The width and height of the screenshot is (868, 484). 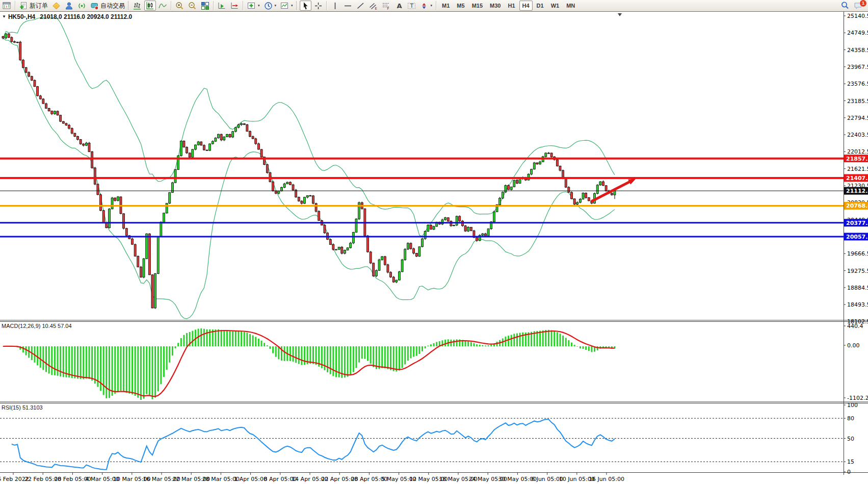 I want to click on notifications-button: 1, so click(x=858, y=6).